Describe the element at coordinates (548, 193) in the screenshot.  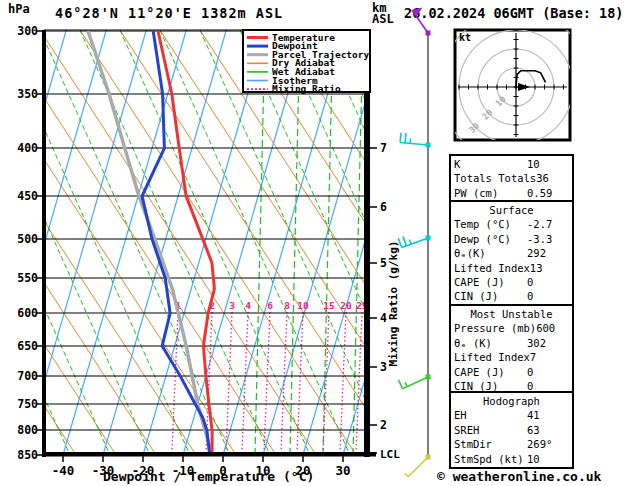
I see `stat-value: 0.59` at that location.